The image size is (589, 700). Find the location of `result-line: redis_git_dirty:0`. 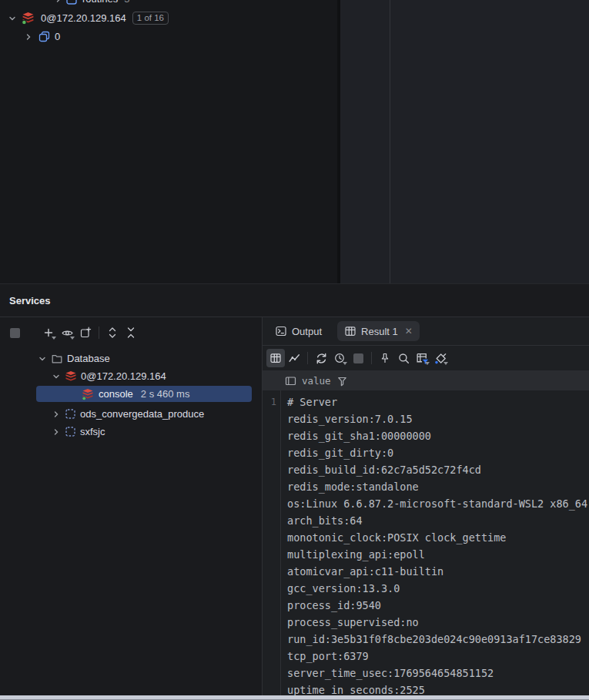

result-line: redis_git_dirty:0 is located at coordinates (438, 453).